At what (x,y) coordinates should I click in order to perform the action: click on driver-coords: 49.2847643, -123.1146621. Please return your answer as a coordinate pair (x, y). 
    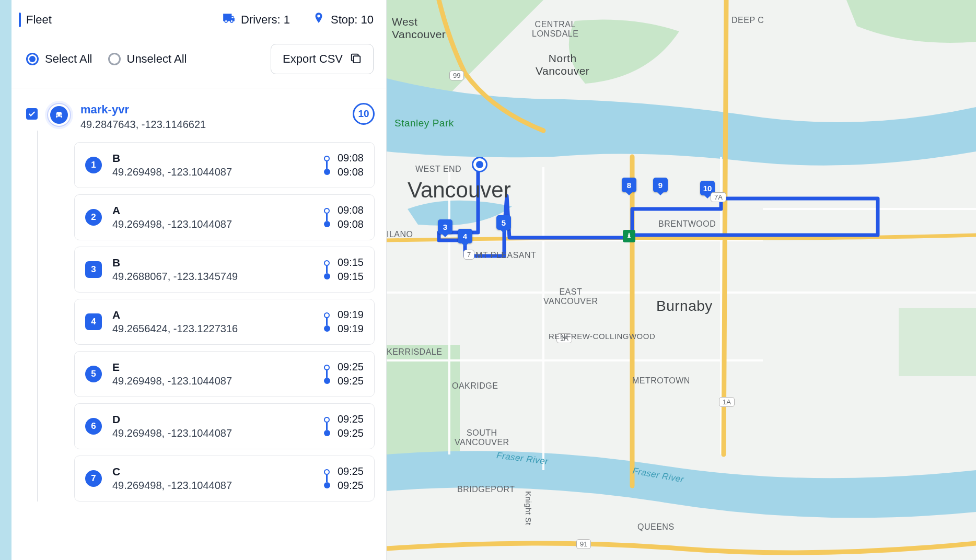
    Looking at the image, I should click on (212, 124).